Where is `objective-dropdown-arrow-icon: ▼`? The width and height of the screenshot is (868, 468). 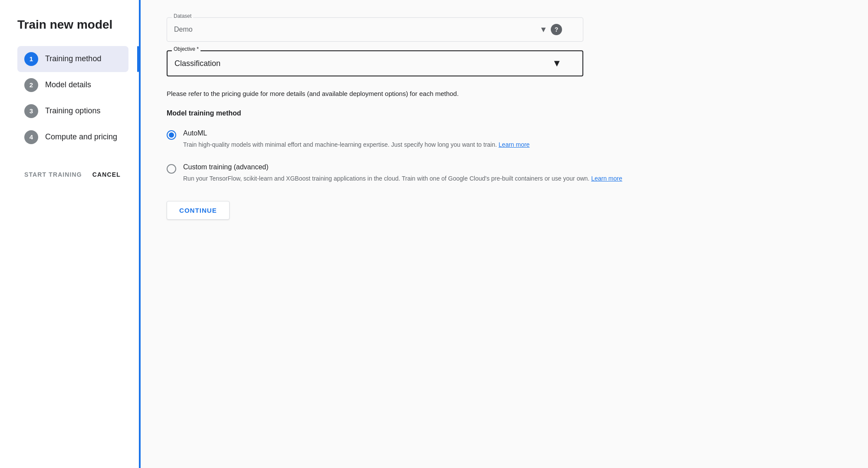 objective-dropdown-arrow-icon: ▼ is located at coordinates (557, 63).